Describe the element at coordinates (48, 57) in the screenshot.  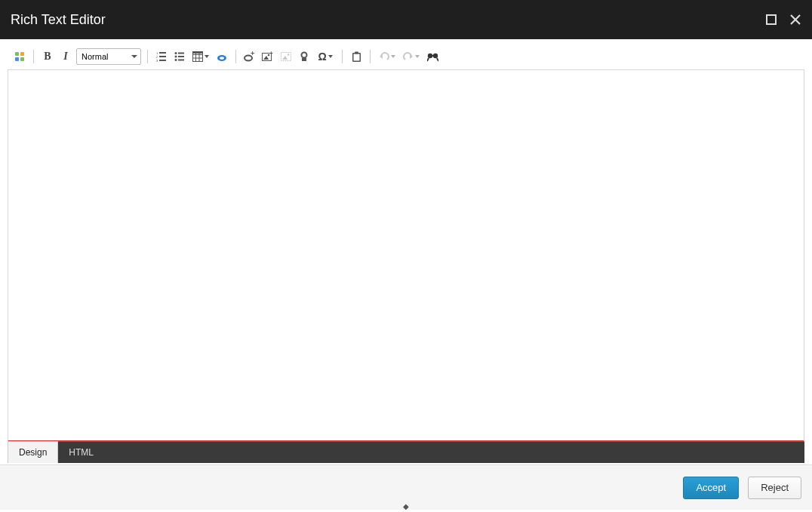
I see `bold-button: B` at that location.